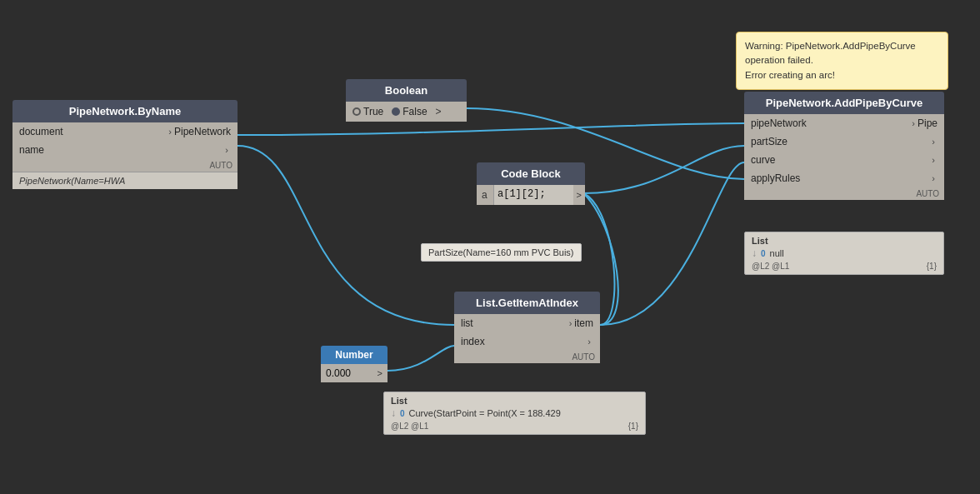  What do you see at coordinates (844, 103) in the screenshot?
I see `node-addpipebycurve-title: PipeNetwork.AddPipeByCurve` at bounding box center [844, 103].